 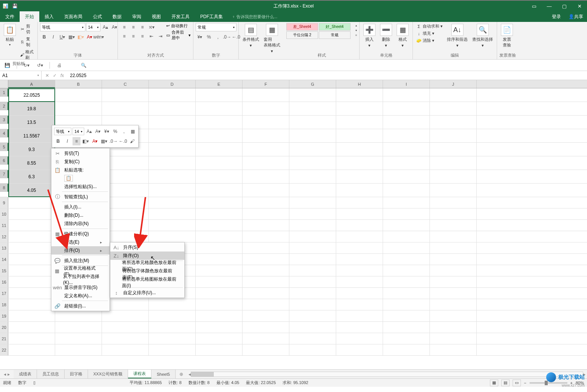 I want to click on align-bottom-button: ≡, so click(x=142, y=27).